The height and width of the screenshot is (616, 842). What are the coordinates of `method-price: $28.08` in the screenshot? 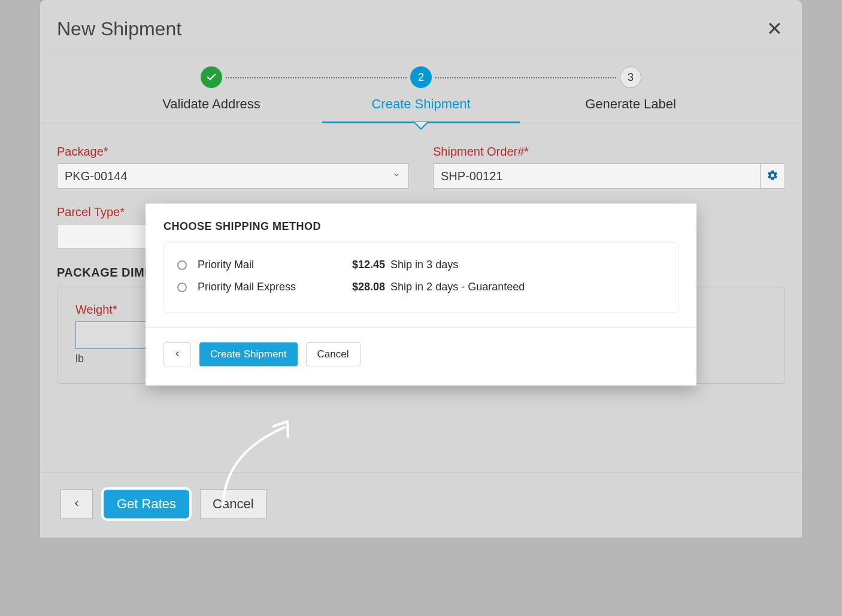 It's located at (369, 287).